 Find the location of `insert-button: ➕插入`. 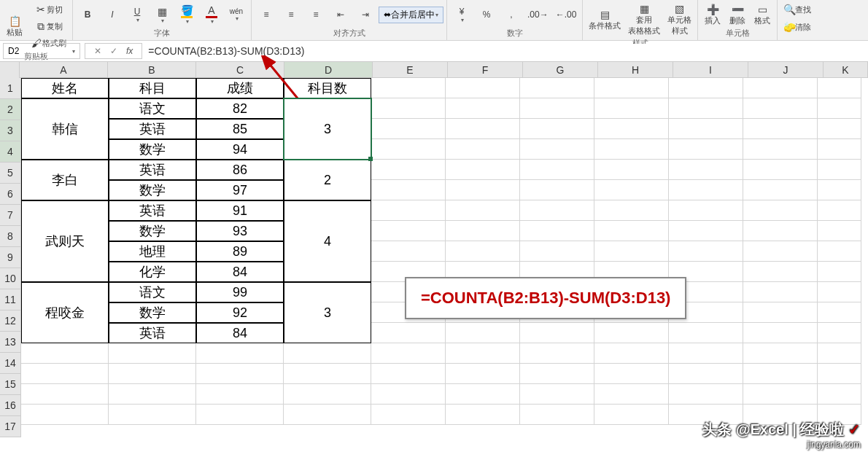

insert-button: ➕插入 is located at coordinates (713, 15).